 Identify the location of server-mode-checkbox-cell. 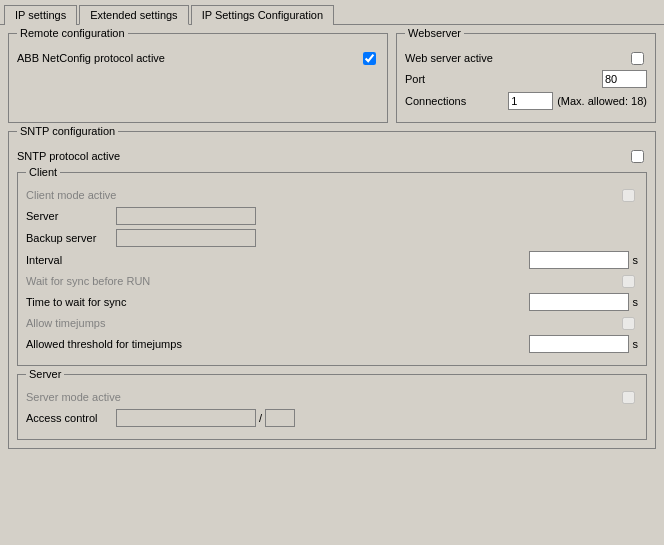
(628, 397).